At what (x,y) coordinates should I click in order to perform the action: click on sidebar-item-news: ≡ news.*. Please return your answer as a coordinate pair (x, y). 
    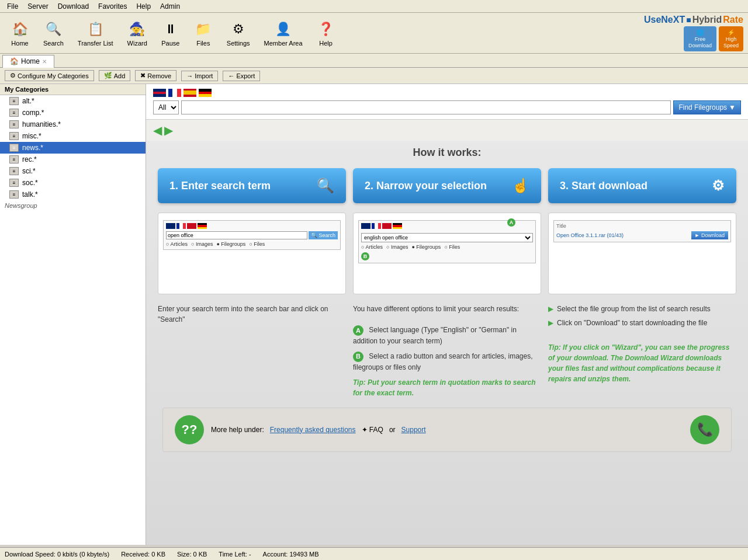
    Looking at the image, I should click on (72, 148).